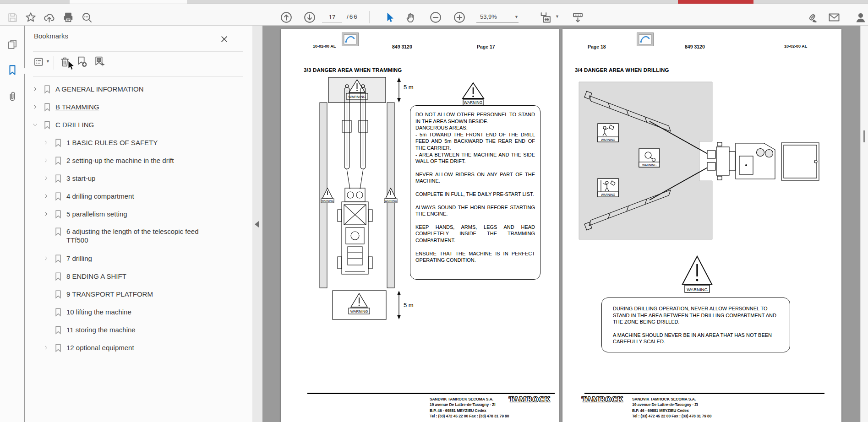 Image resolution: width=868 pixels, height=422 pixels. I want to click on next-page-button, so click(310, 17).